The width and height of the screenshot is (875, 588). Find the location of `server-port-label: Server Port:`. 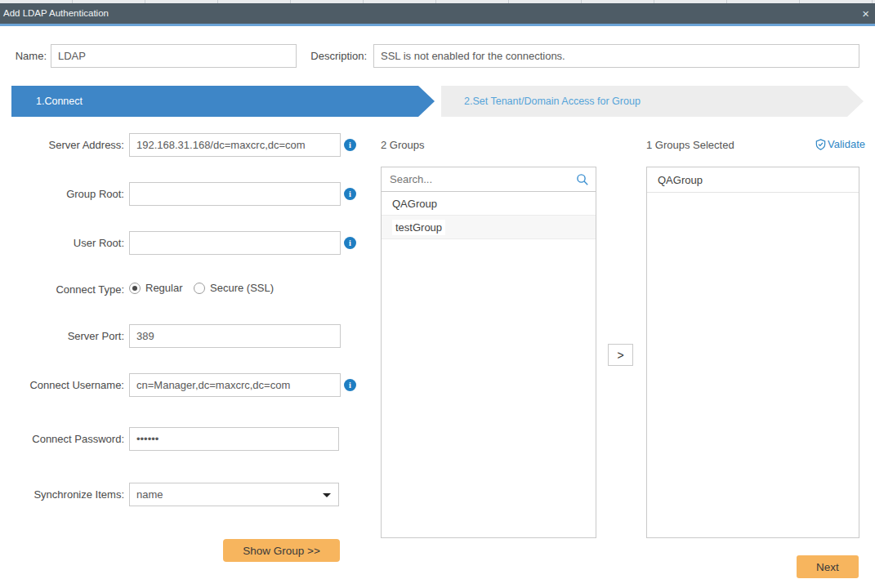

server-port-label: Server Port: is located at coordinates (62, 336).